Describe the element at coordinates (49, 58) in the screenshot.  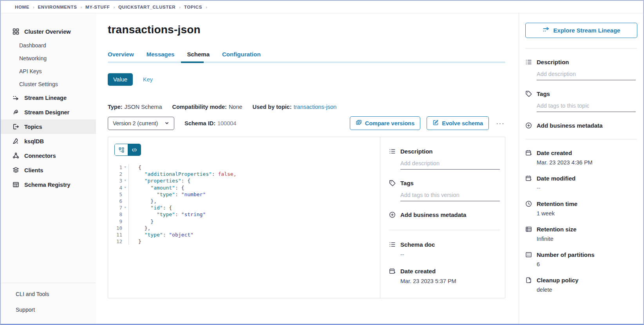
I see `sidebar-item-networking: Networking` at that location.